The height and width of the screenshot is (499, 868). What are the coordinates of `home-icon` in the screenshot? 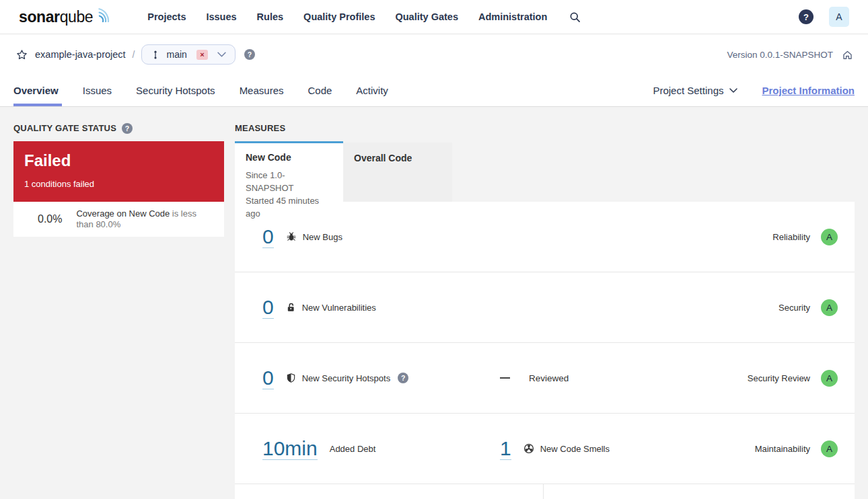 It's located at (848, 55).